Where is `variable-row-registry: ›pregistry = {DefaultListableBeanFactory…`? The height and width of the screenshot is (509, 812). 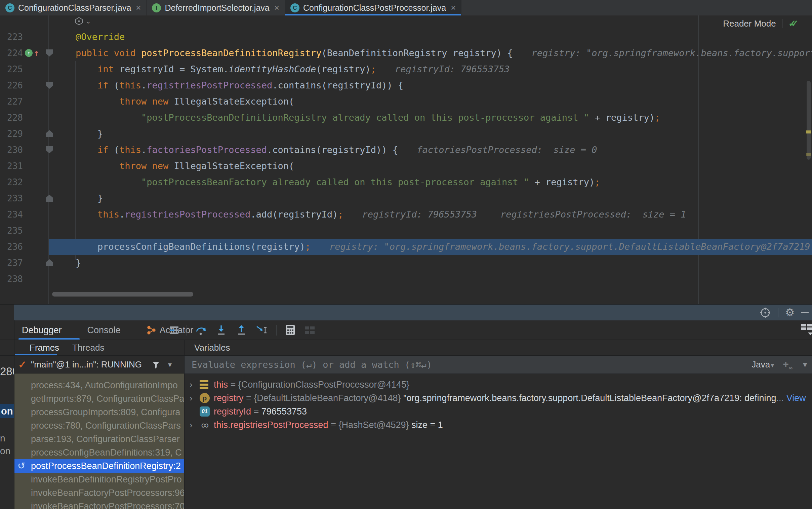
variable-row-registry: ›pregistry = {DefaultListableBeanFactory… is located at coordinates (498, 398).